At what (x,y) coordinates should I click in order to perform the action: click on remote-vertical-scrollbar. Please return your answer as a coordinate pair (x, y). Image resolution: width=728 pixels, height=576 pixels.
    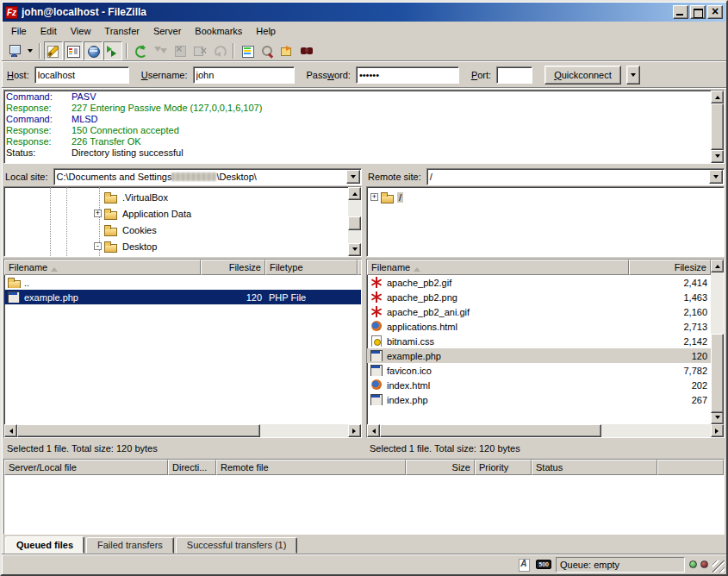
    Looking at the image, I should click on (717, 341).